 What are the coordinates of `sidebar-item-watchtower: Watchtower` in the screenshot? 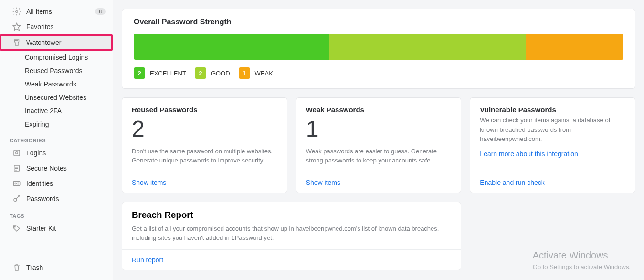 It's located at (56, 43).